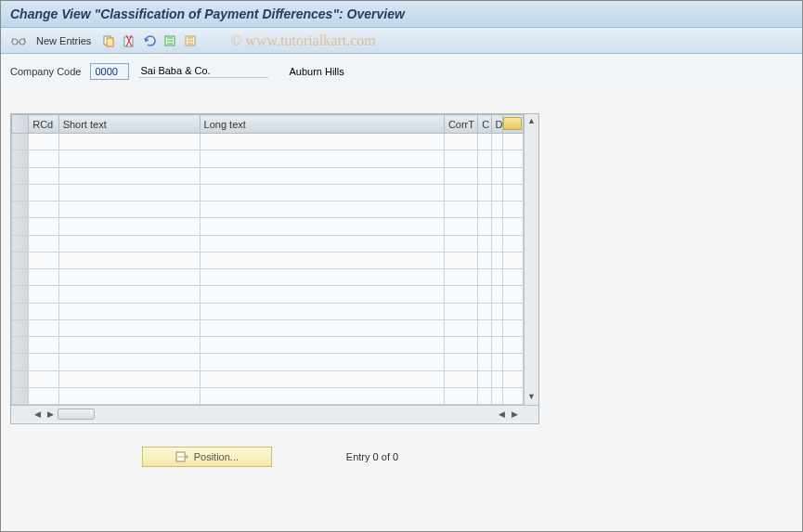 The image size is (803, 532). I want to click on entry-count-text: Entry 0 of 0, so click(372, 457).